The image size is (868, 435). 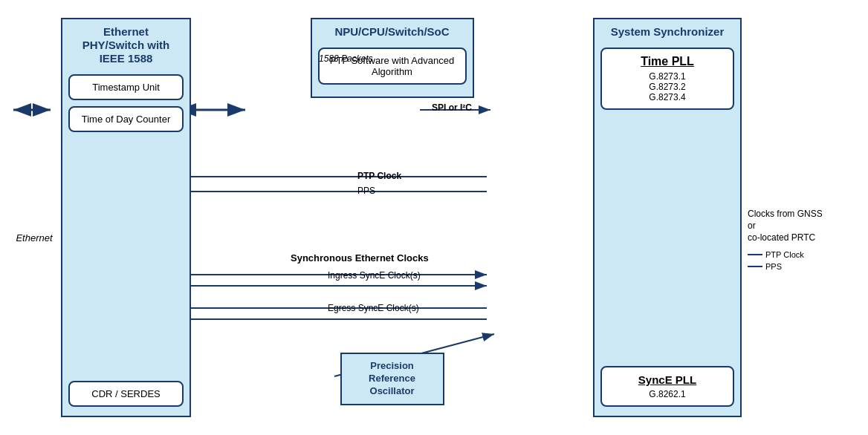 I want to click on ptp-clock-external-label: PTP Clock, so click(x=785, y=255).